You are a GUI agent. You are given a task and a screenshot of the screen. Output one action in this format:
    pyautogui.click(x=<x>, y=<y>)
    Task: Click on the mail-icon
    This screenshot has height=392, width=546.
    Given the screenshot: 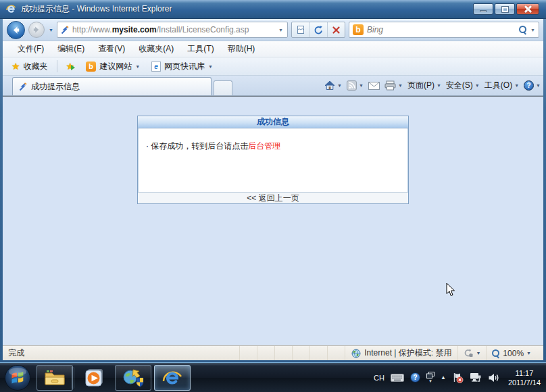 What is the action you would take?
    pyautogui.click(x=374, y=86)
    